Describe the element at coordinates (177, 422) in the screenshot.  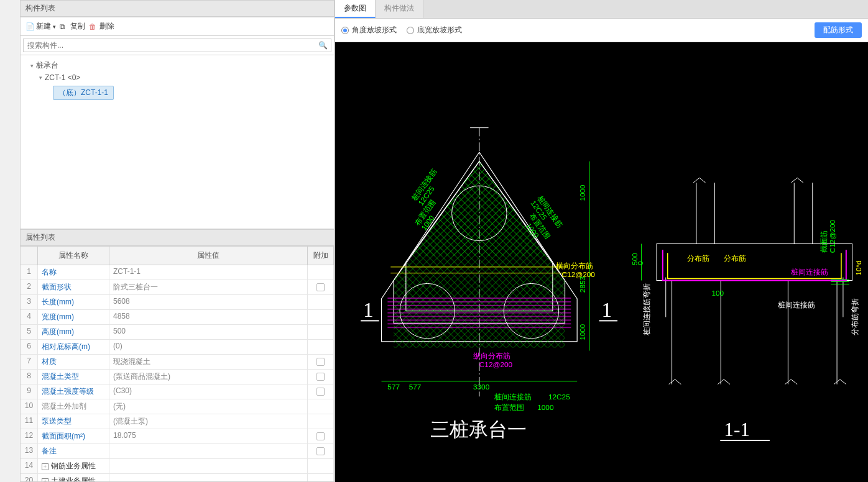
I see `property-row: 11泵送类型(混凝土泵)` at that location.